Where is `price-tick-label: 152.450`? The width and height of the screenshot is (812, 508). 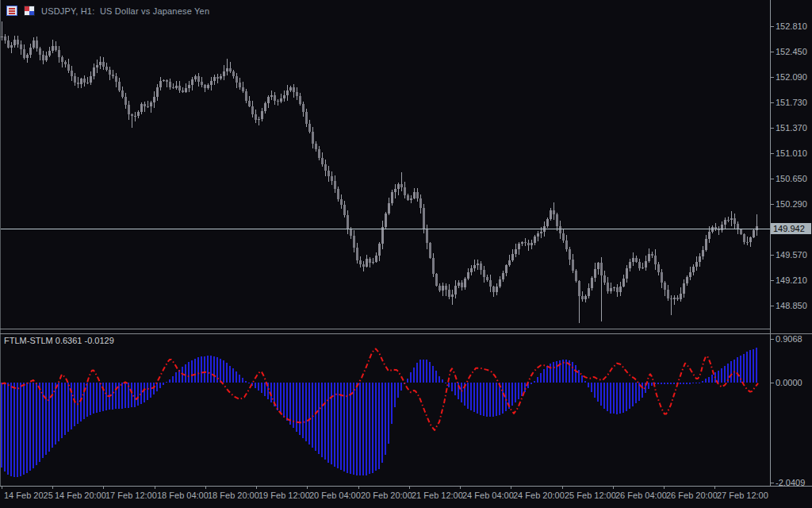
price-tick-label: 152.450 is located at coordinates (791, 52).